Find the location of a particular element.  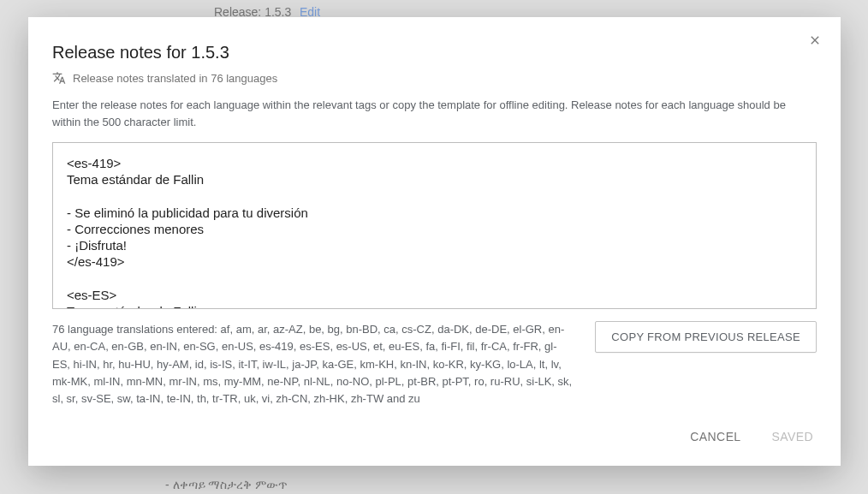

subtitle-text: Release notes translated in 76 languages is located at coordinates (175, 79).